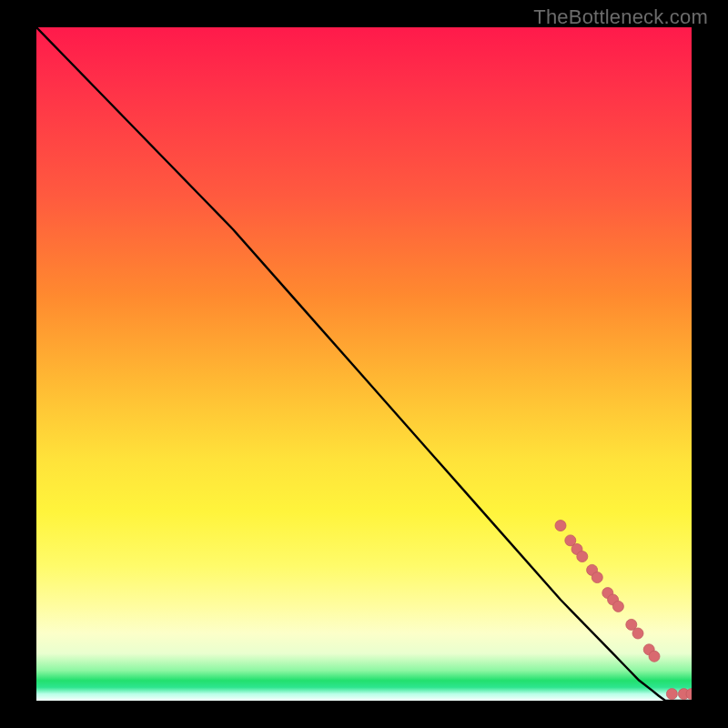  Describe the element at coordinates (623, 610) in the screenshot. I see `curve-markers` at that location.